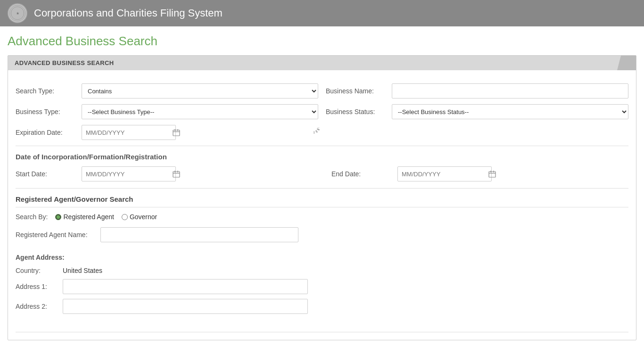  Describe the element at coordinates (322, 137) in the screenshot. I see `loading-spinner-container` at that location.